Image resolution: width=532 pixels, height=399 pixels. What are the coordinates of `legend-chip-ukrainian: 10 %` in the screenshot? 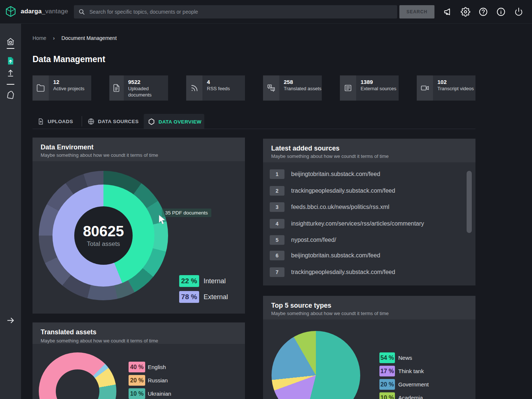 It's located at (137, 393).